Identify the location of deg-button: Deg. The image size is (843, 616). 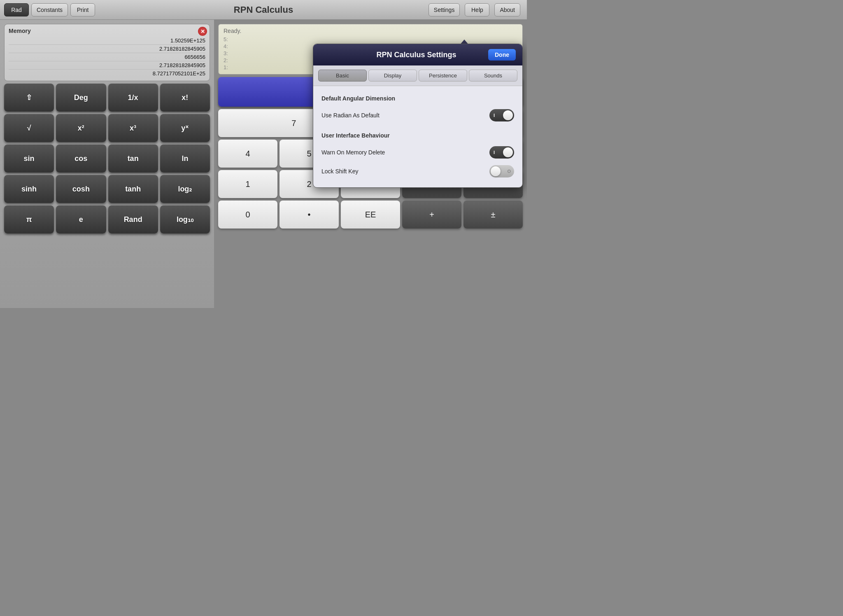
(81, 98).